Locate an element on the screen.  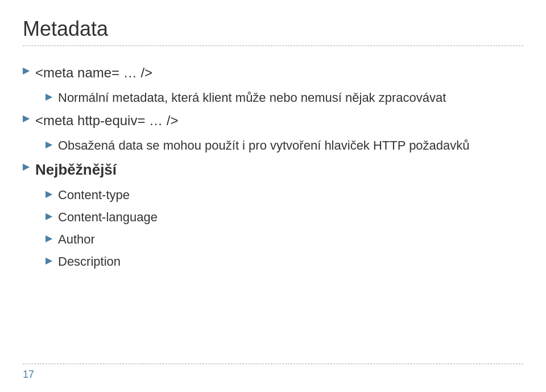
bullet-item-3b: ▶ Content-language is located at coordinates (273, 217).